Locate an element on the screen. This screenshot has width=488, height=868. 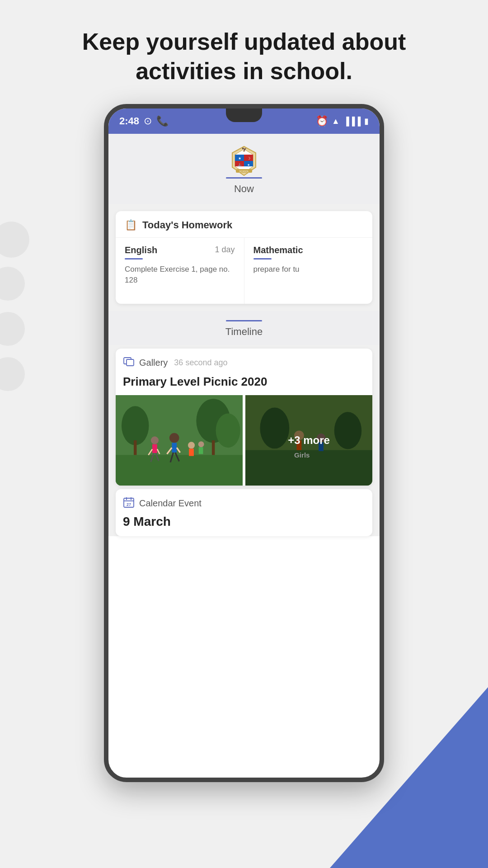
calendar-type-label: Calendar Event is located at coordinates (170, 504).